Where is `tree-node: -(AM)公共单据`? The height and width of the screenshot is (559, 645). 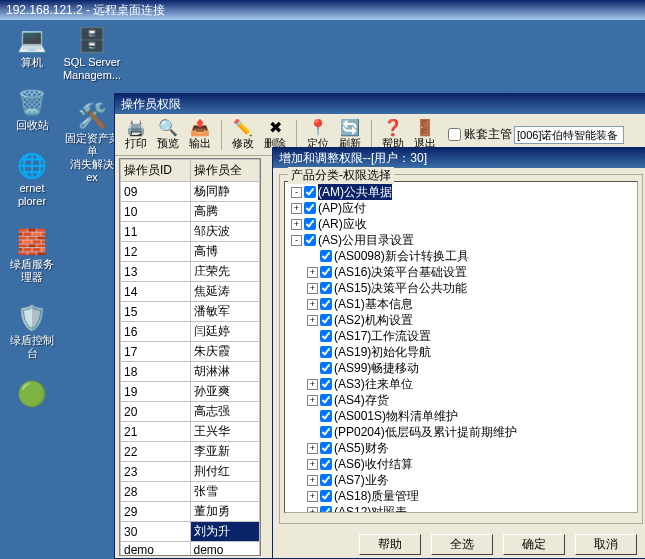 tree-node: -(AM)公共单据 is located at coordinates (461, 192).